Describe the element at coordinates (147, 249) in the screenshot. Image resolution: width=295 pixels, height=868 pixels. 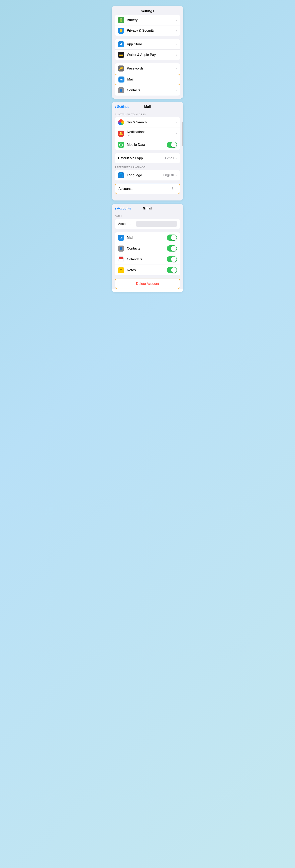
I see `gmail-contacts-label: Contacts` at that location.